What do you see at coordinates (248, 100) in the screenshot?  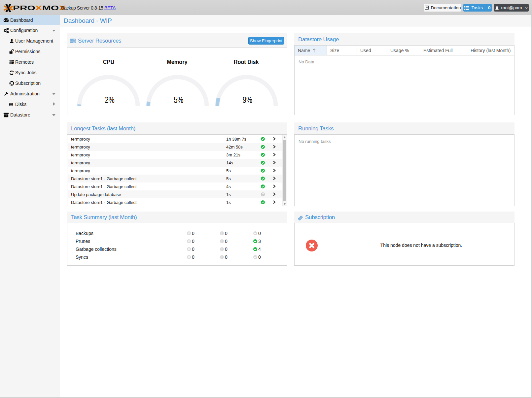 I see `svg-text: 9%` at bounding box center [248, 100].